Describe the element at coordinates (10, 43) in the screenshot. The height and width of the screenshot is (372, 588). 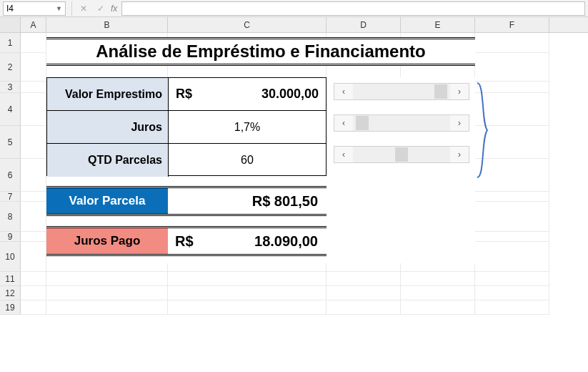
I see `row-header: 1` at that location.